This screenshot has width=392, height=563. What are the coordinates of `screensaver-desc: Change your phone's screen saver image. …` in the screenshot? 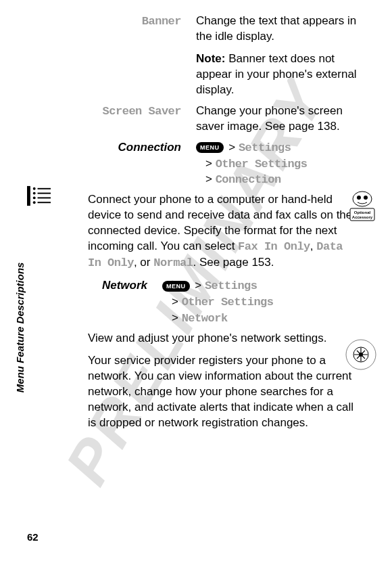 It's located at (277, 119).